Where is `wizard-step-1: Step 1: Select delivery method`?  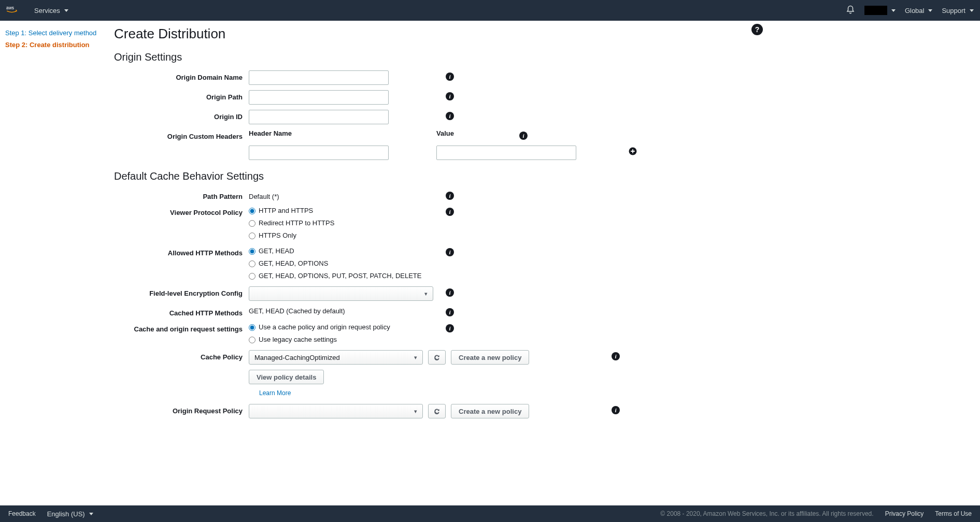
wizard-step-1: Step 1: Select delivery method is located at coordinates (57, 33).